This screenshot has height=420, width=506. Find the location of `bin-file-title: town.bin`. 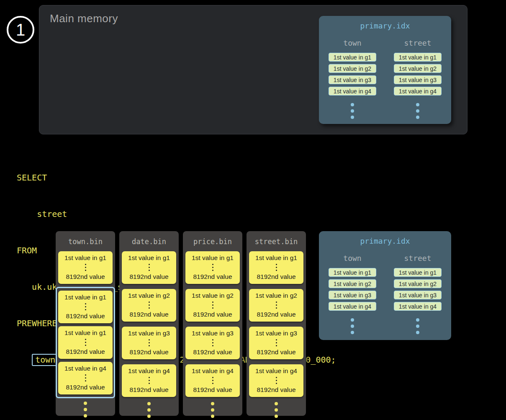

bin-file-title: town.bin is located at coordinates (85, 241).